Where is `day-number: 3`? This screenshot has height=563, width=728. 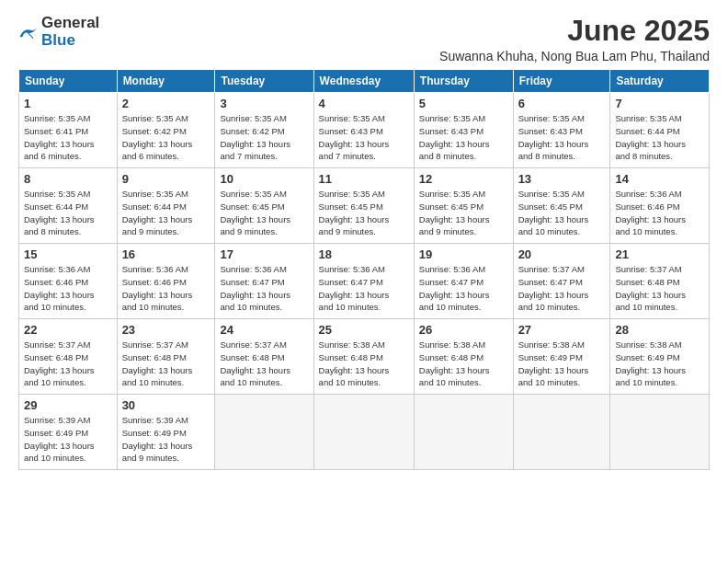
day-number: 3 is located at coordinates (264, 103).